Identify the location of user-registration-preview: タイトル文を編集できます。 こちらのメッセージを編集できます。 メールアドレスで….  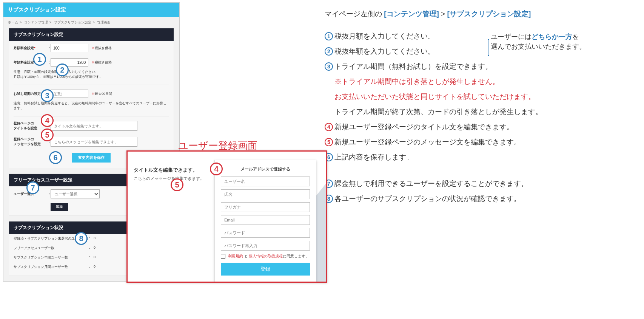
(227, 217).